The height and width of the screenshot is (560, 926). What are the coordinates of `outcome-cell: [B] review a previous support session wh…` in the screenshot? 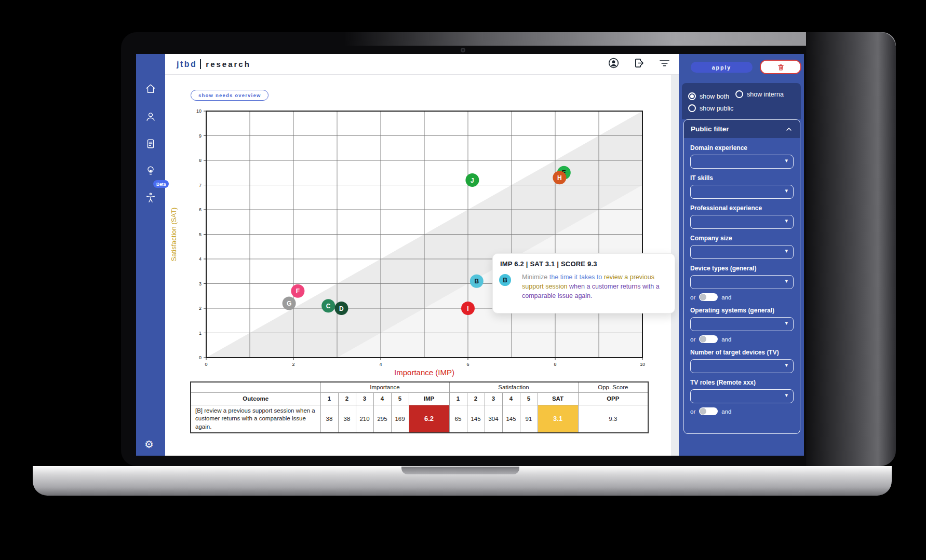 It's located at (256, 419).